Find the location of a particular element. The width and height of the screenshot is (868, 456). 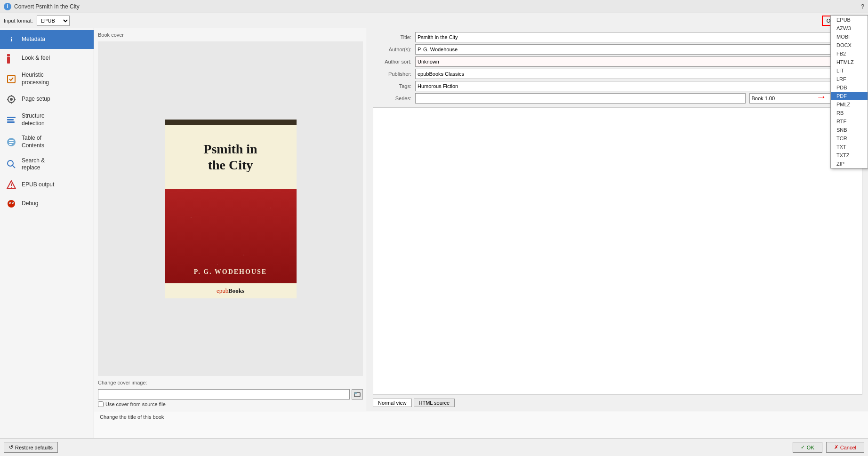

sidebar: i Metadata Look & feel is located at coordinates (47, 233).